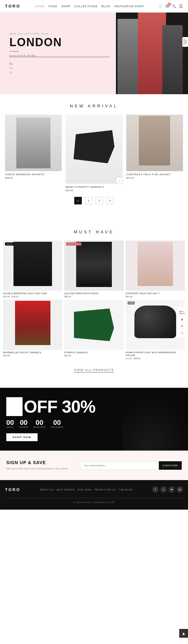 The width and height of the screenshot is (188, 644). What do you see at coordinates (89, 201) in the screenshot?
I see `page-btn-2: 2` at bounding box center [89, 201].